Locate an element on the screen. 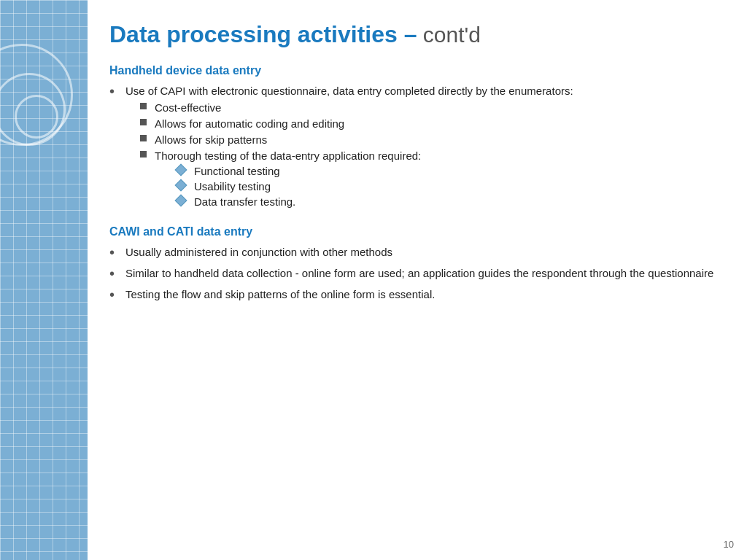 Image resolution: width=747 pixels, height=560 pixels. sub-sub-bullet-datatransfer-text: Data transfer testing. is located at coordinates (245, 201).